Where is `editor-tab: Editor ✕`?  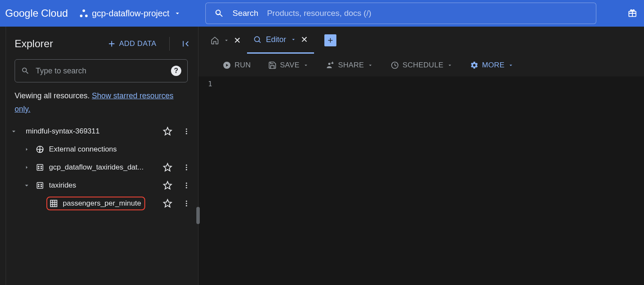 editor-tab: Editor ✕ is located at coordinates (281, 40).